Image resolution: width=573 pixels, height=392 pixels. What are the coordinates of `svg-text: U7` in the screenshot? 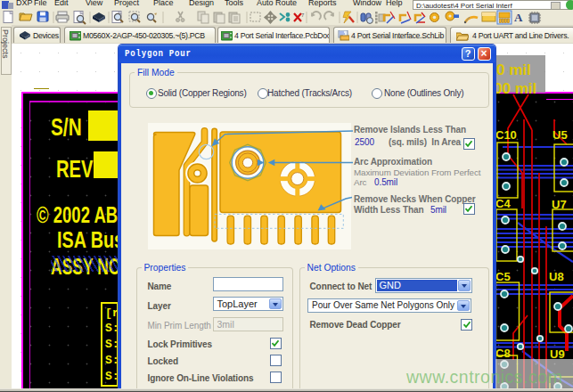 It's located at (560, 205).